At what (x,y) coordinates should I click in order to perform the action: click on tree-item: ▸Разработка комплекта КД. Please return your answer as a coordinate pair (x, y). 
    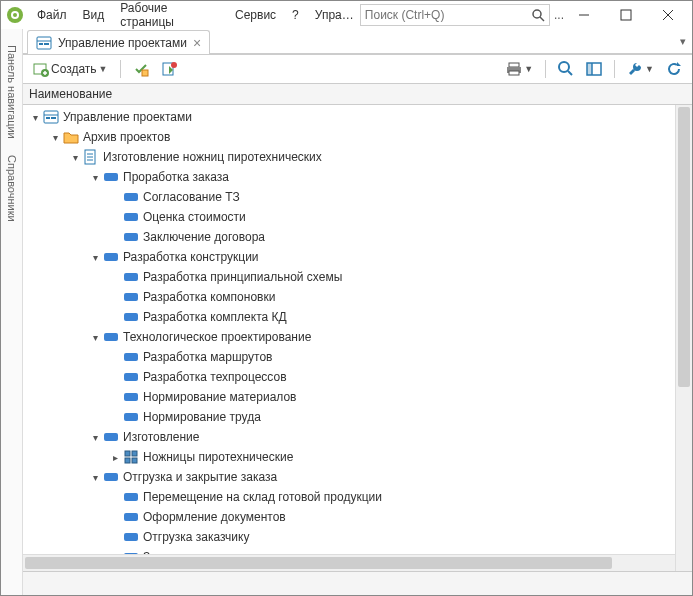
    Looking at the image, I should click on (349, 317).